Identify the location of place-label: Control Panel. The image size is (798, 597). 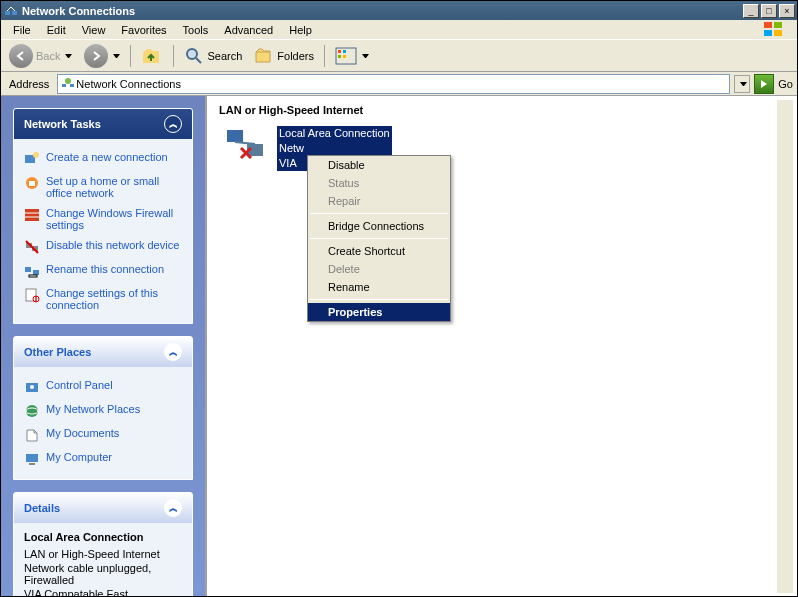
(80, 385).